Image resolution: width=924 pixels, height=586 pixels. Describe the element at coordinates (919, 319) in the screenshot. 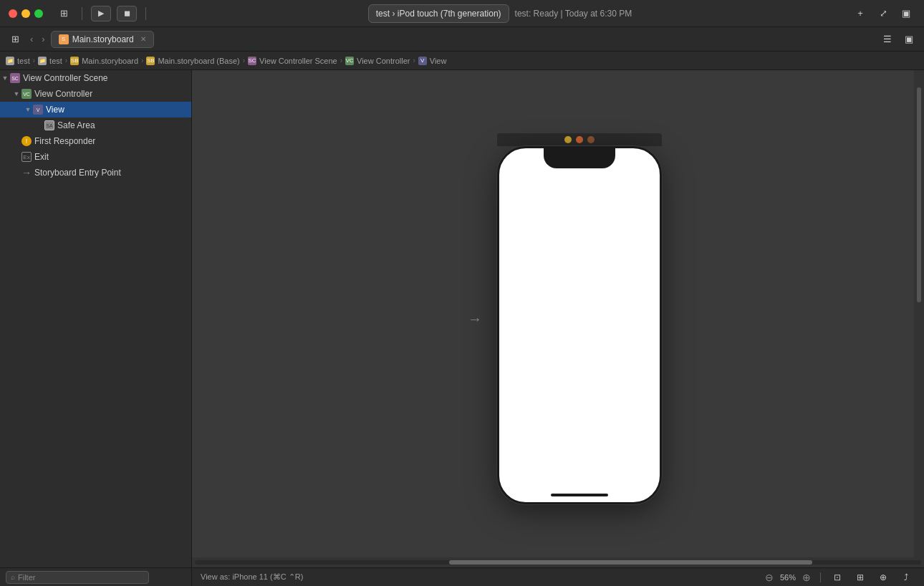

I see `canvas-right-scrollbar` at that location.